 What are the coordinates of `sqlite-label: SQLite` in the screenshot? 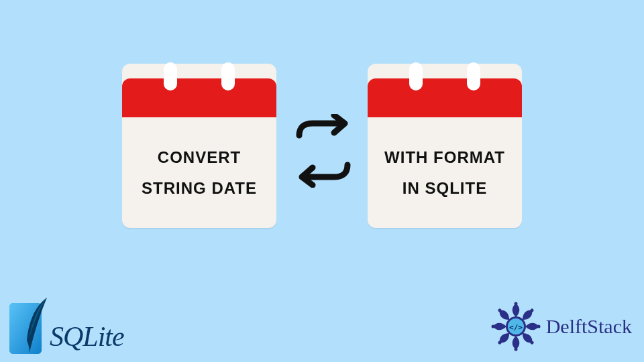 It's located at (87, 339).